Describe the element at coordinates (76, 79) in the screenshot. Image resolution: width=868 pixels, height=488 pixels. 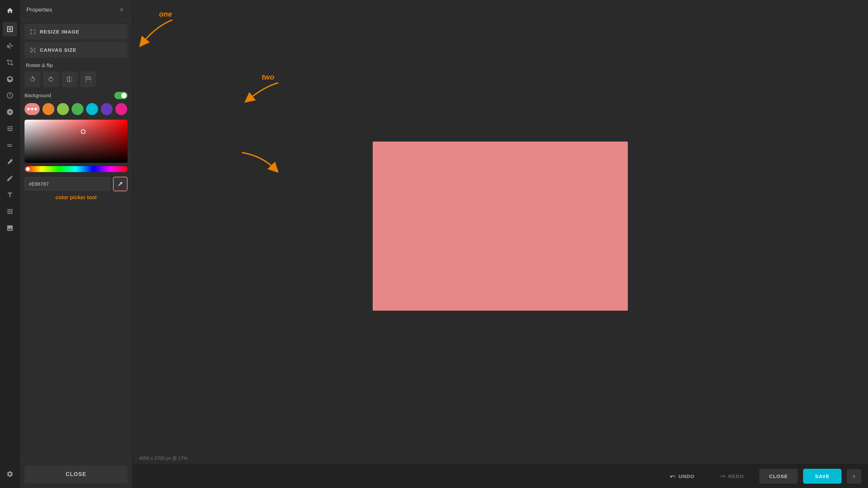
I see `rotate-controls` at that location.